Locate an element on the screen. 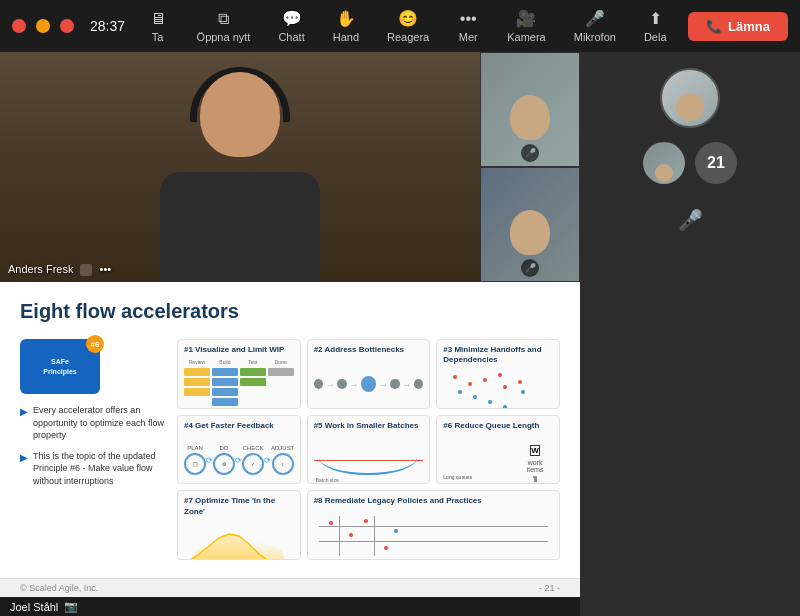 The width and height of the screenshot is (800, 616). nav-oppna: ⧉ Öppna nytt is located at coordinates (224, 26).